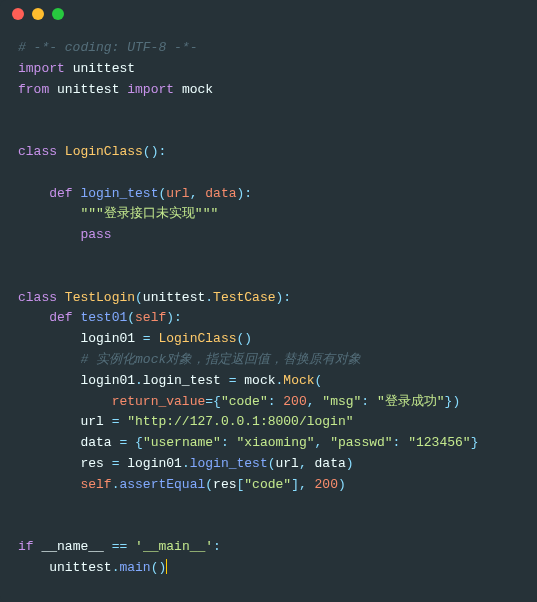 This screenshot has height=602, width=537. What do you see at coordinates (411, 402) in the screenshot?
I see `dict-value: "登录成功"` at bounding box center [411, 402].